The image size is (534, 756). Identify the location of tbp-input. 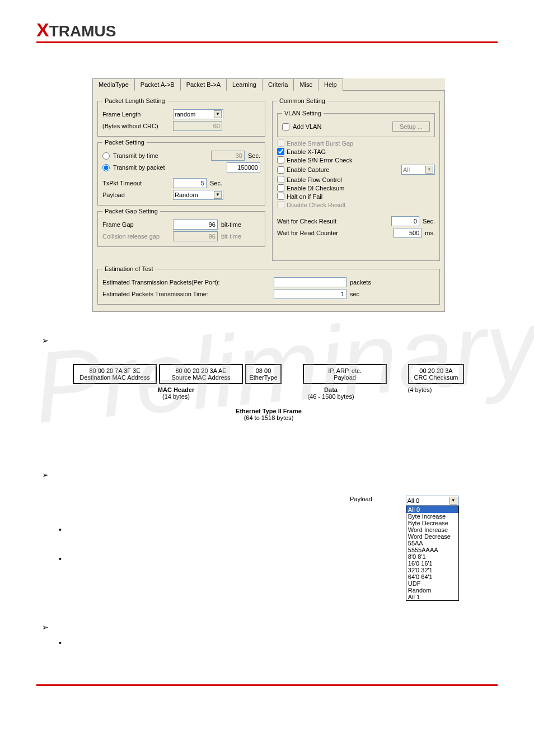
(243, 167).